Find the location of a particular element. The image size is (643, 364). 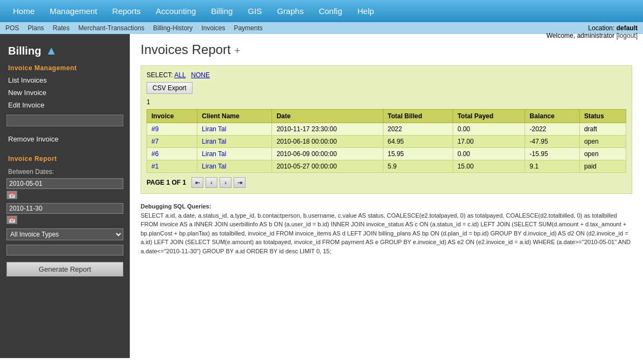

select-none-link: NONE is located at coordinates (200, 75).